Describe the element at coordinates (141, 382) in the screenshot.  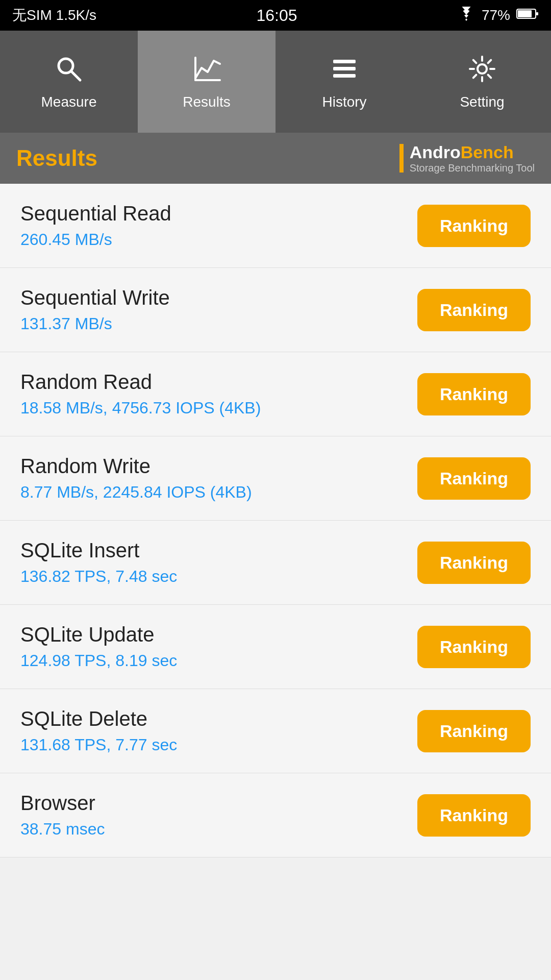
I see `result-name-2: Random Read` at that location.